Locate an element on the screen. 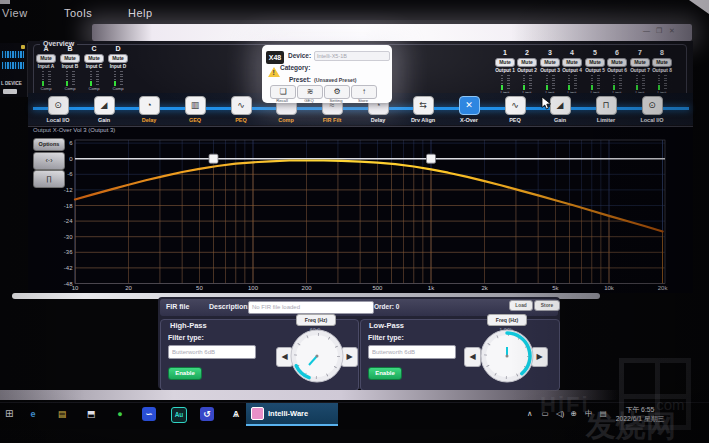 The width and height of the screenshot is (709, 443). warning-icon is located at coordinates (274, 72).